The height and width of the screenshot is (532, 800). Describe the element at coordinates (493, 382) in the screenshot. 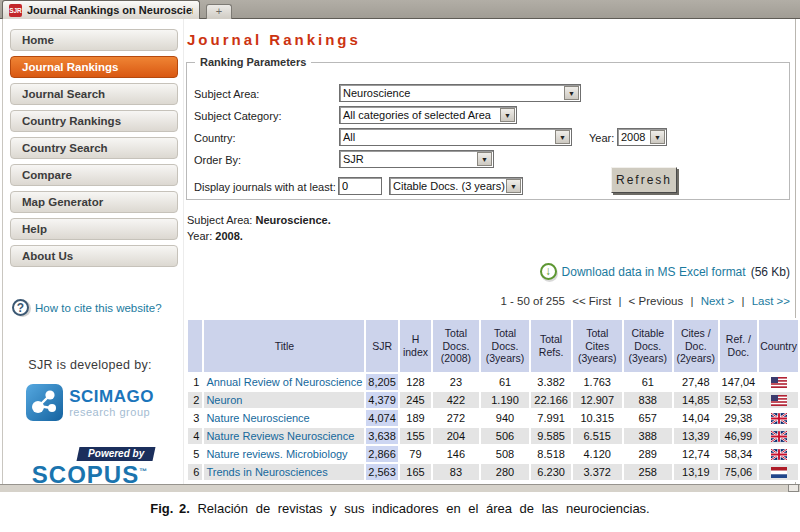

I see `table-row: 1Annual Review of Neuroscience8,20512823…` at that location.